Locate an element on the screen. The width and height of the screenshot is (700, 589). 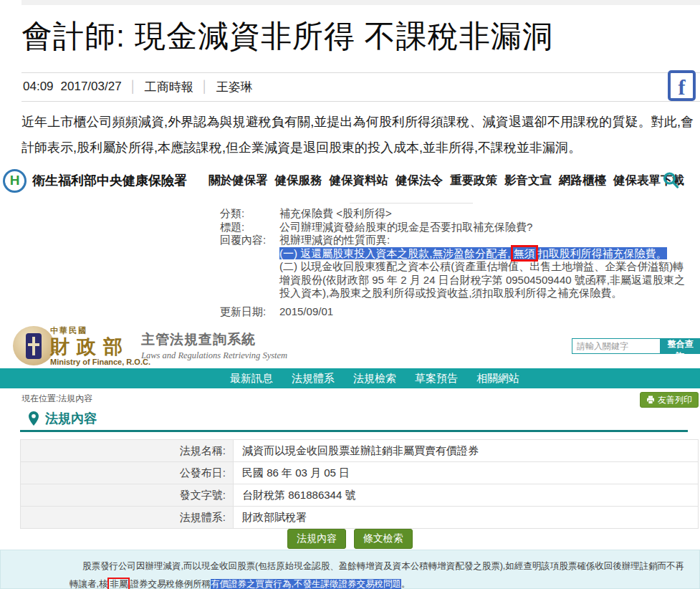
law-system-label: 法規體系: is located at coordinates (128, 517).